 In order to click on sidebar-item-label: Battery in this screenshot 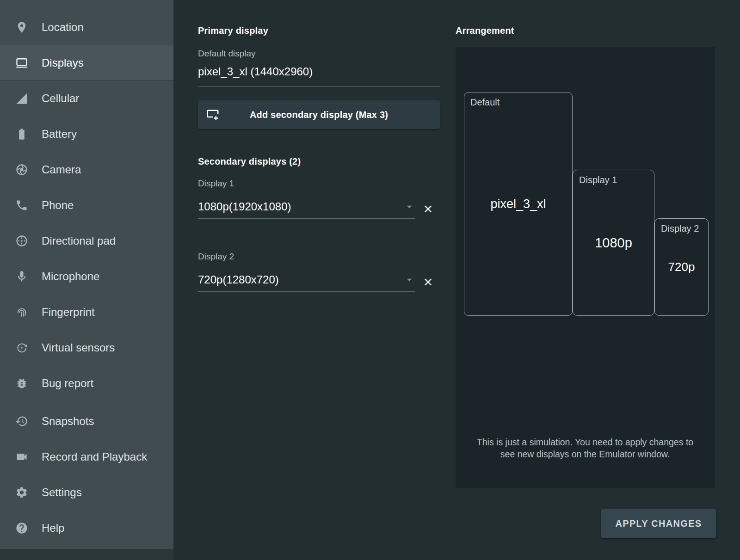, I will do `click(59, 134)`.